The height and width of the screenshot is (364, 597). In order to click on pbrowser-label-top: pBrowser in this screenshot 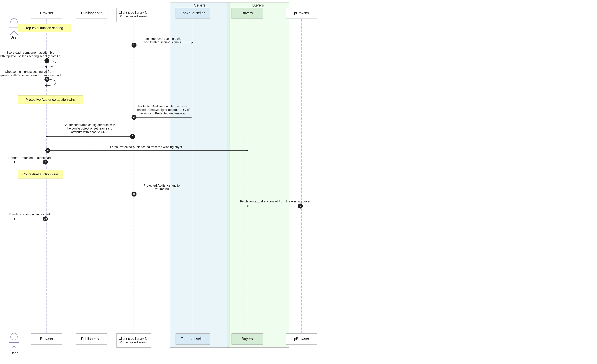, I will do `click(301, 13)`.